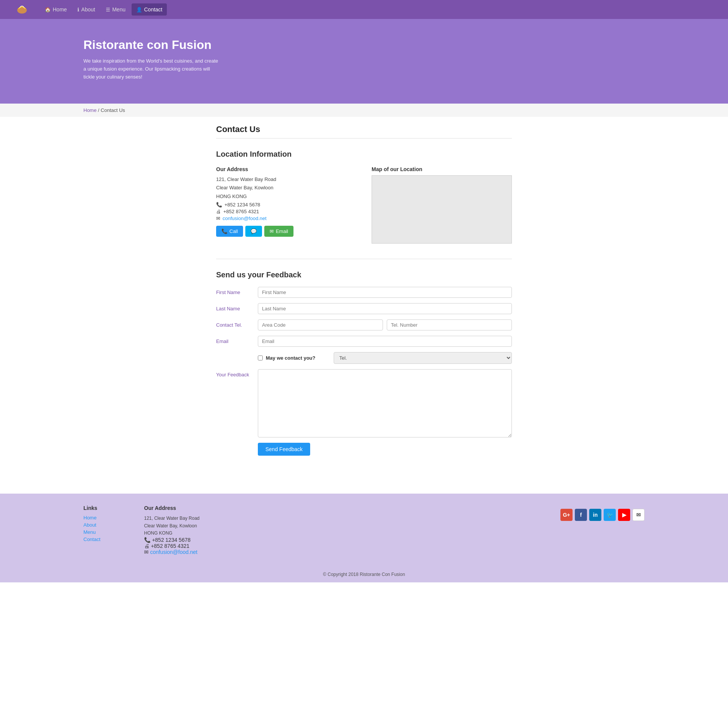 The width and height of the screenshot is (728, 711). What do you see at coordinates (385, 341) in the screenshot?
I see `email-input` at bounding box center [385, 341].